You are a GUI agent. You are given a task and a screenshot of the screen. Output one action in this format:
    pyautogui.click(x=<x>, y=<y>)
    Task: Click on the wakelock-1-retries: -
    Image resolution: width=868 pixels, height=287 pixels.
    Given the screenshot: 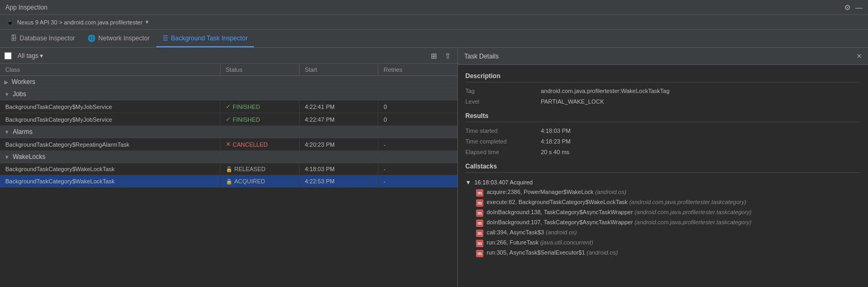 What is the action you would take?
    pyautogui.click(x=418, y=169)
    